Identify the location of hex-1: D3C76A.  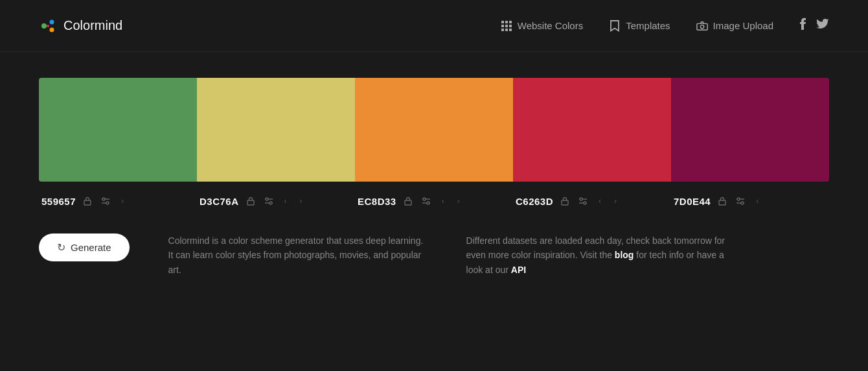
(219, 201).